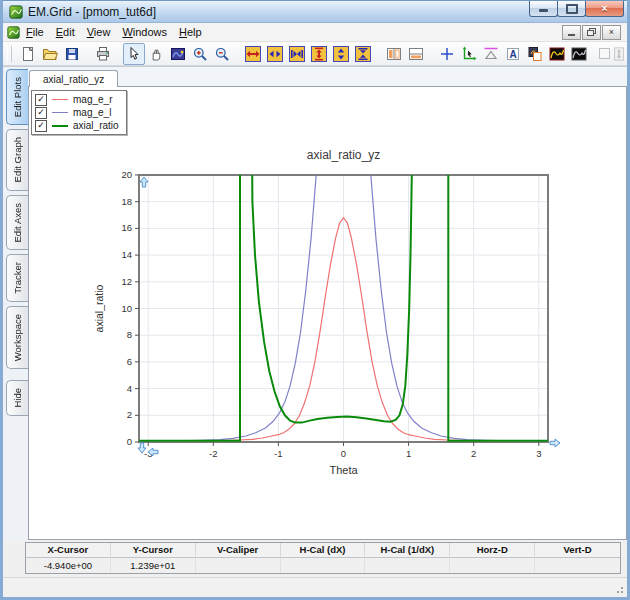 The image size is (630, 600). What do you see at coordinates (592, 32) in the screenshot?
I see `mdi-window-controls: ×` at bounding box center [592, 32].